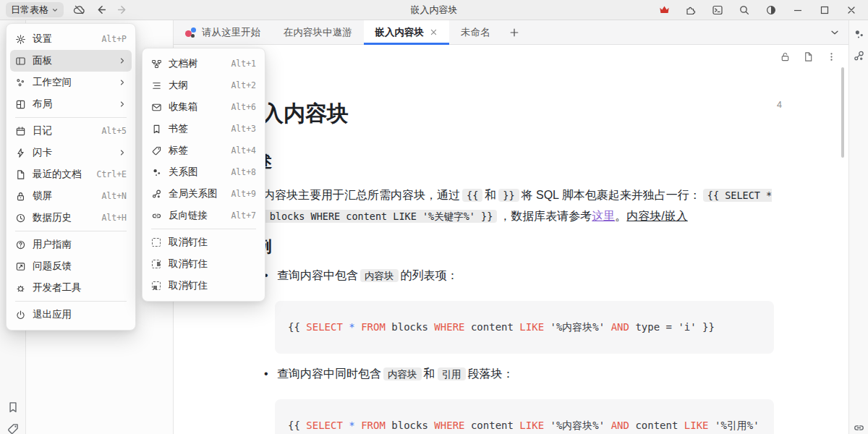  What do you see at coordinates (71, 266) in the screenshot?
I see `menu-item-feedback: 问题反馈` at bounding box center [71, 266].